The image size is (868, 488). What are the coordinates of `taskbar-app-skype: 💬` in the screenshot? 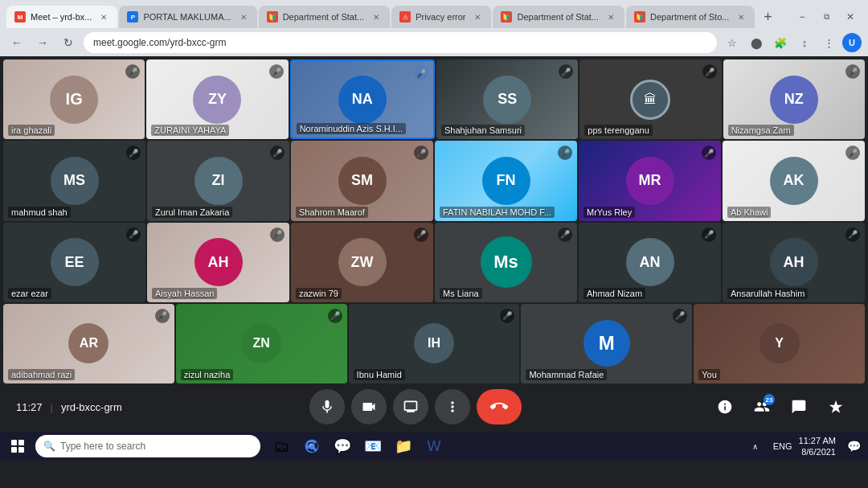 It's located at (342, 446).